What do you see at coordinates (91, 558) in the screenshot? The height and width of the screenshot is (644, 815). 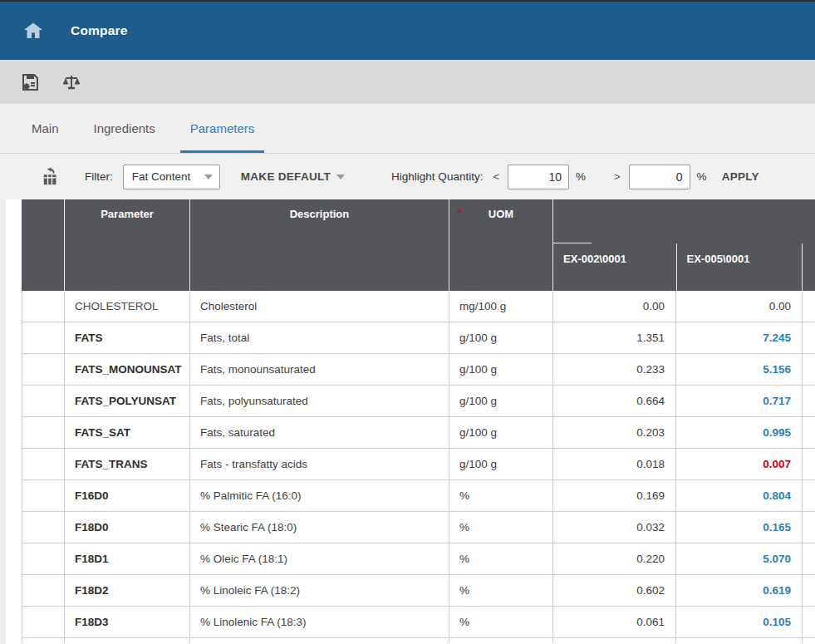 I see `parameter-value: F18D1` at bounding box center [91, 558].